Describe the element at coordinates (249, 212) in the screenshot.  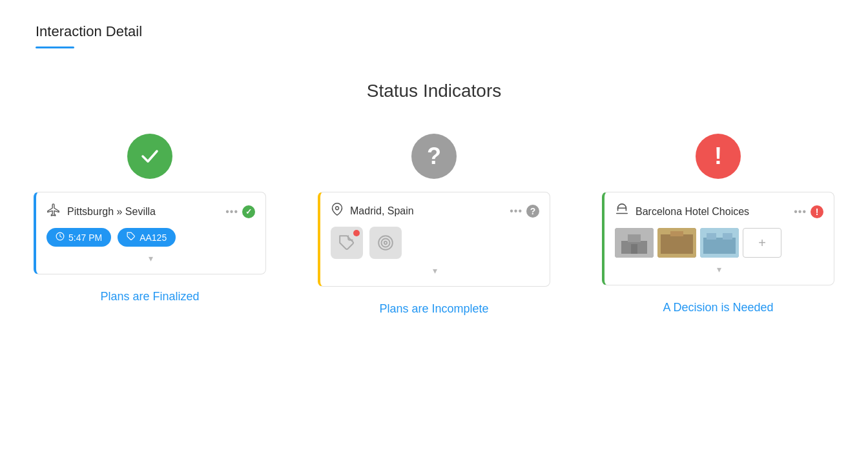
I see `status-badge-finalized: ✓` at that location.